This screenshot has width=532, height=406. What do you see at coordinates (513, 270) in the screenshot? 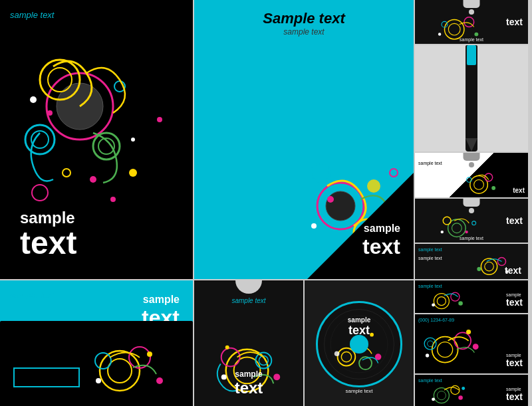
I see `side-card-text: text` at bounding box center [513, 270].